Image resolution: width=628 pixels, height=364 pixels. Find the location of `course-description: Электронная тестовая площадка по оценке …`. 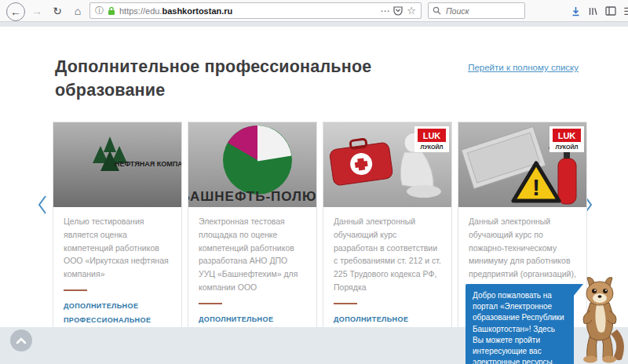

course-description: Электронная тестовая площадка по оценке … is located at coordinates (253, 254).